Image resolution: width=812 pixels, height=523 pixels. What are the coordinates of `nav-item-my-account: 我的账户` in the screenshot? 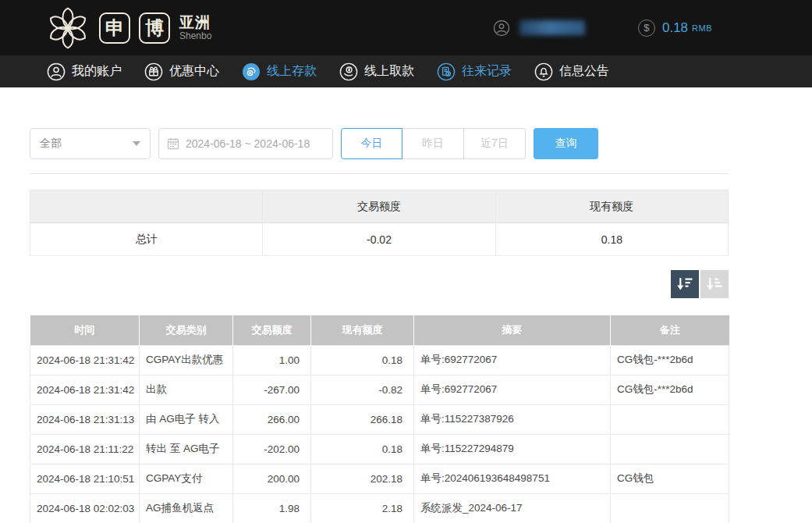 It's located at (84, 72).